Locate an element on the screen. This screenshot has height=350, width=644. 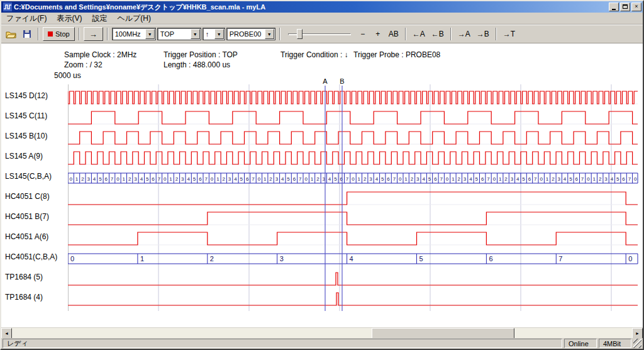
channel-label: TP1684 (4) is located at coordinates (24, 297).